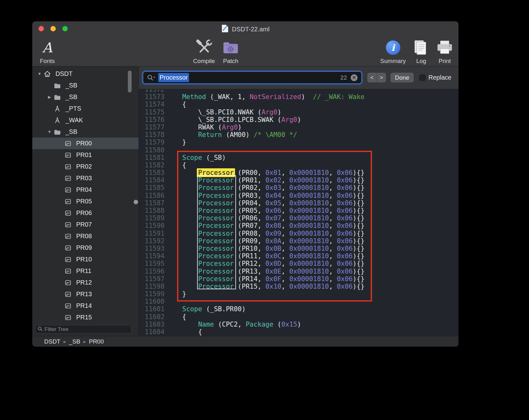 The image size is (529, 420). I want to click on line-number: 11583, so click(152, 173).